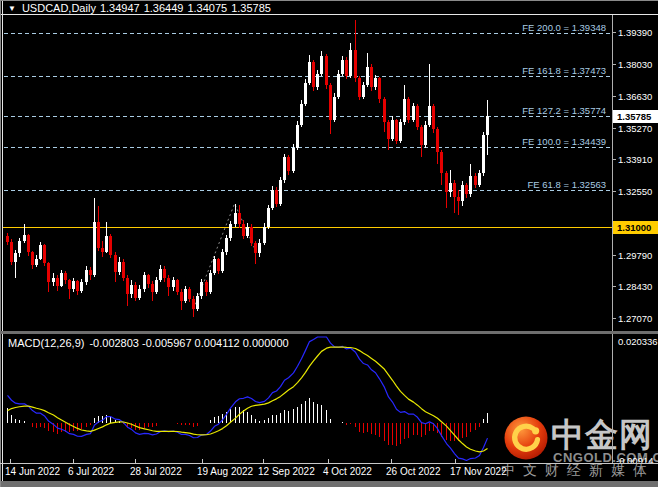  What do you see at coordinates (12, 8) in the screenshot?
I see `symbol-dropdown-icon: ▼` at bounding box center [12, 8].